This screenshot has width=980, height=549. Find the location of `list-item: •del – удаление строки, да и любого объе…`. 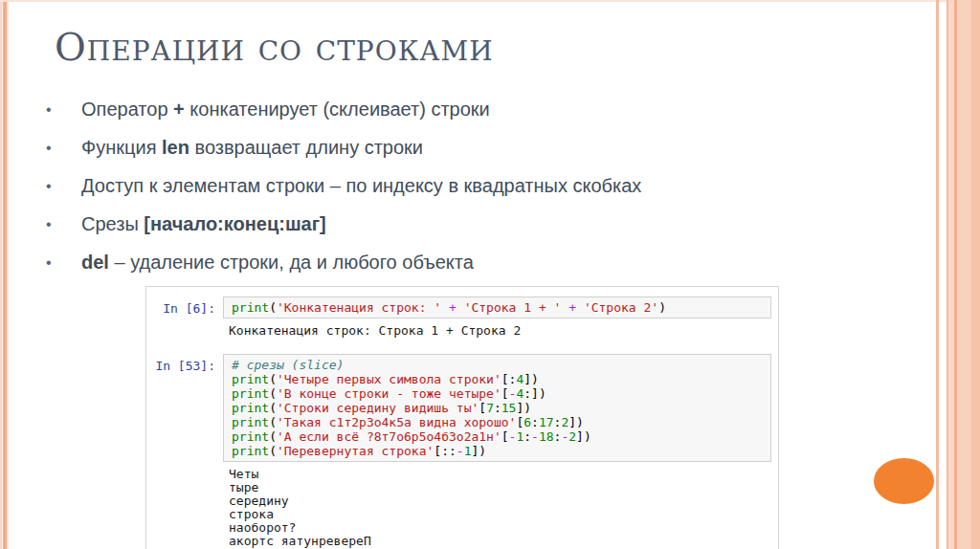

list-item: •del – удаление строки, да и любого объе… is located at coordinates (429, 262).